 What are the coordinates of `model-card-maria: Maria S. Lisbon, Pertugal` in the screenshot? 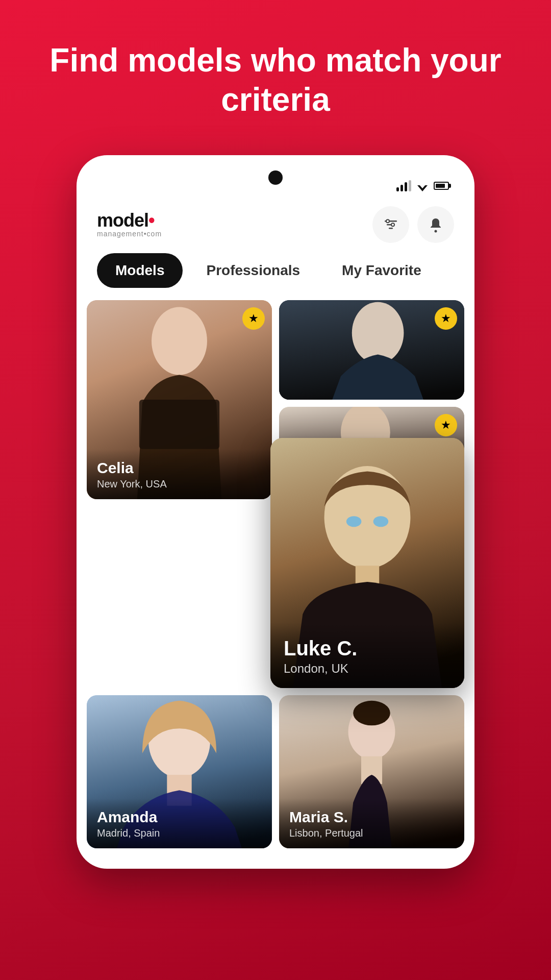 It's located at (371, 772).